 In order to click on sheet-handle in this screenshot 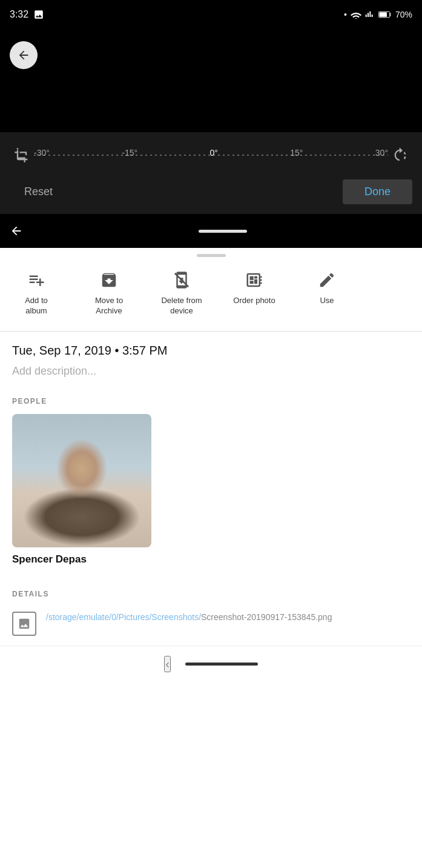, I will do `click(211, 256)`.